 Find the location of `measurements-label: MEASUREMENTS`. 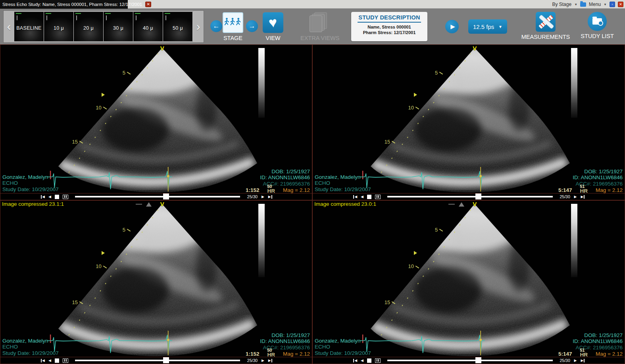

measurements-label: MEASUREMENTS is located at coordinates (546, 37).